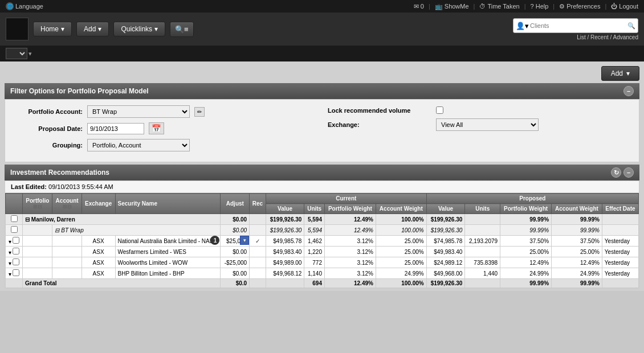  I want to click on quicklinks-dropdown-icon: ▾, so click(156, 29).